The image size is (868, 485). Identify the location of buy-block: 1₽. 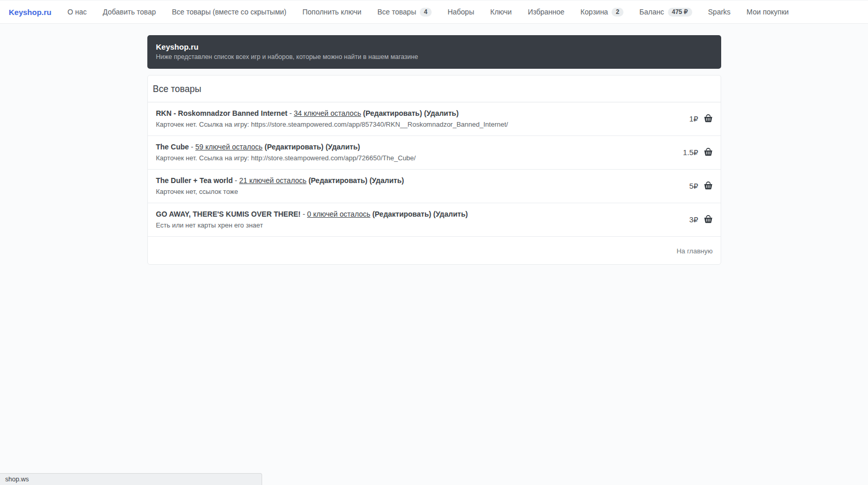
(696, 119).